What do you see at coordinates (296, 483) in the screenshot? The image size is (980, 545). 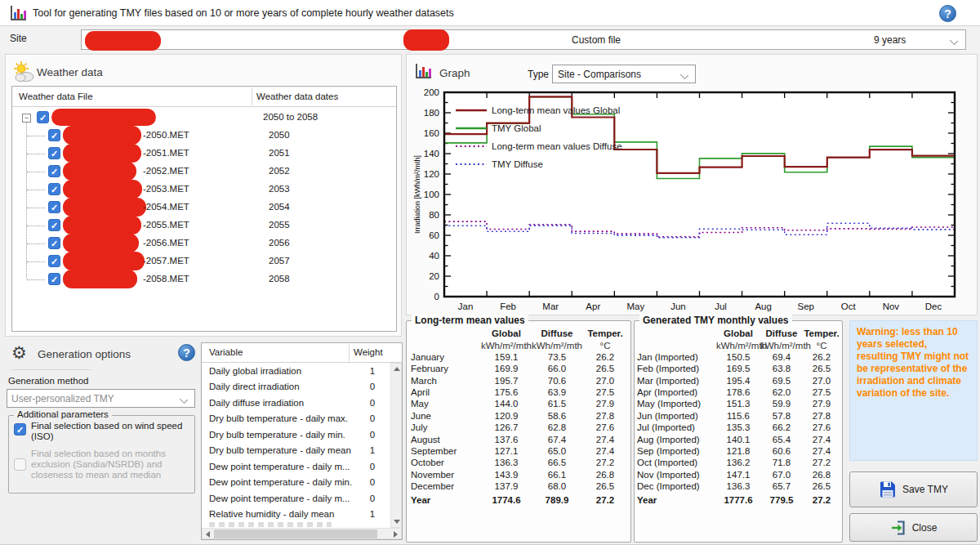 I see `variable-row: Dew point temperature - daily min.0` at bounding box center [296, 483].